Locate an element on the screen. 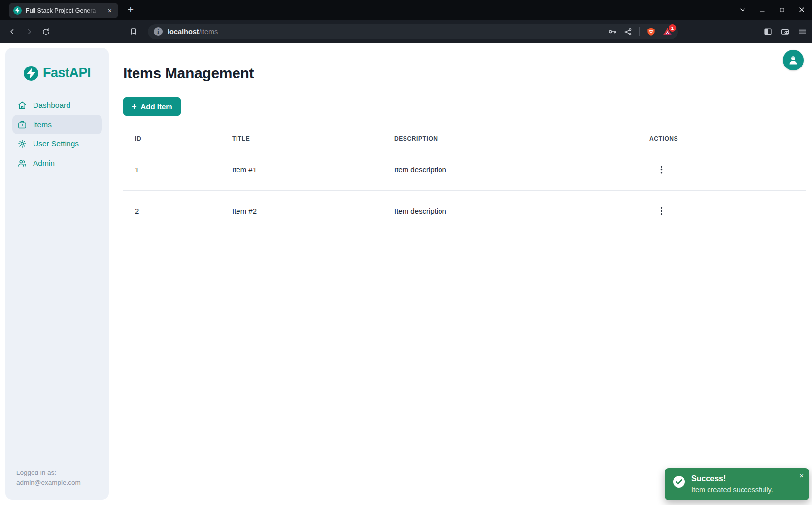  back-button is located at coordinates (12, 32).